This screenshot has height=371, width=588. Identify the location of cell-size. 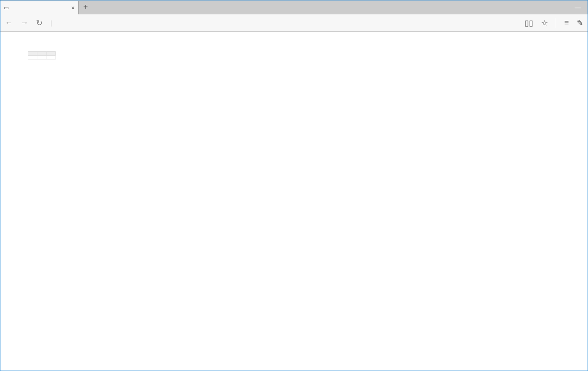
(42, 57).